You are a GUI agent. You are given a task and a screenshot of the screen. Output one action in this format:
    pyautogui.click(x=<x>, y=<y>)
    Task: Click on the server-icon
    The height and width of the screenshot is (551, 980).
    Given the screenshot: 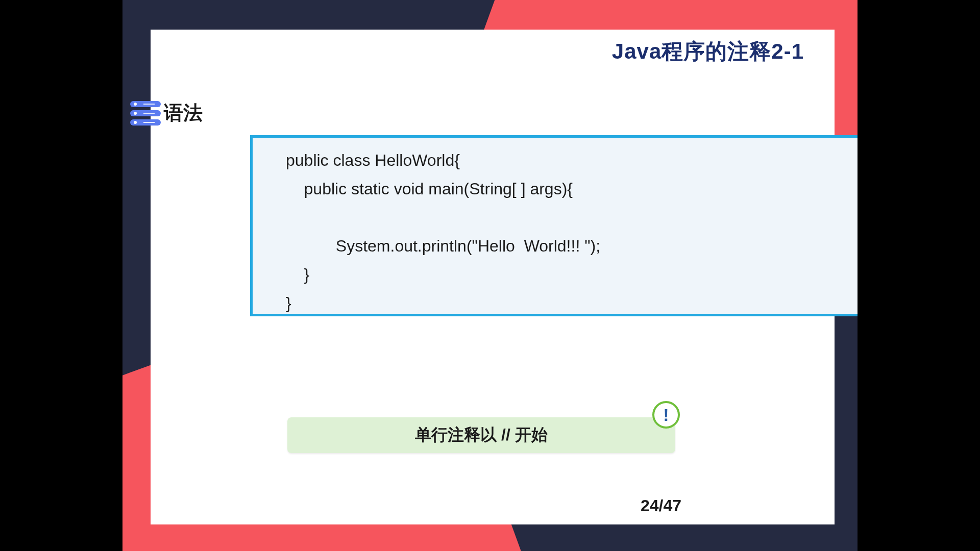 What is the action you would take?
    pyautogui.click(x=145, y=113)
    